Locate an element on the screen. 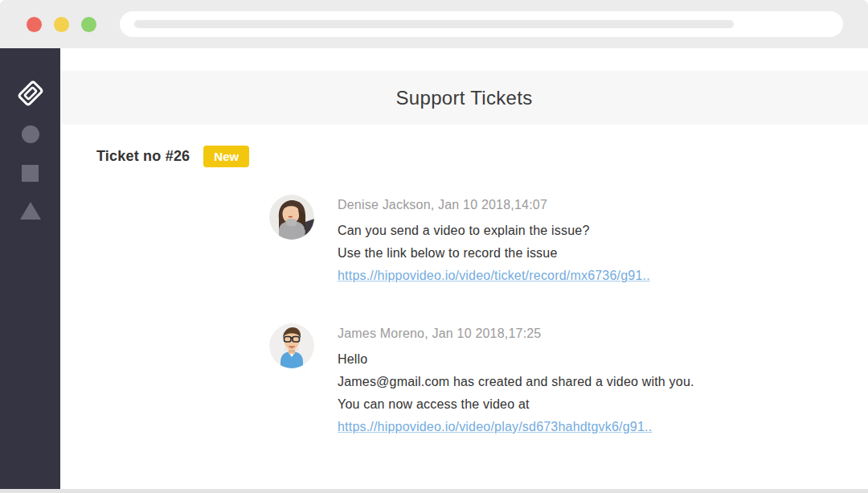 This screenshot has height=493, width=868. browser-chrome is located at coordinates (434, 24).